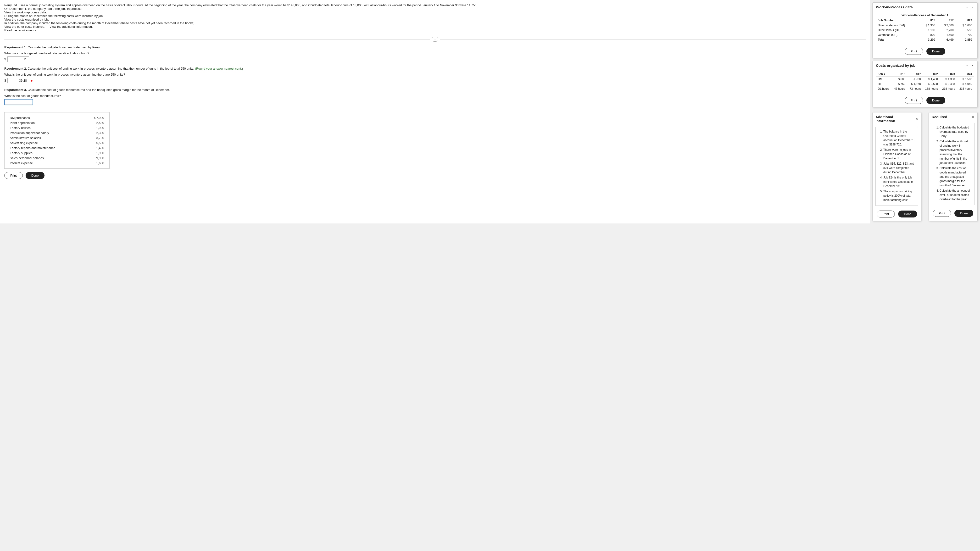 The image size is (980, 551). I want to click on costs-row-label: DL hours, so click(884, 89).